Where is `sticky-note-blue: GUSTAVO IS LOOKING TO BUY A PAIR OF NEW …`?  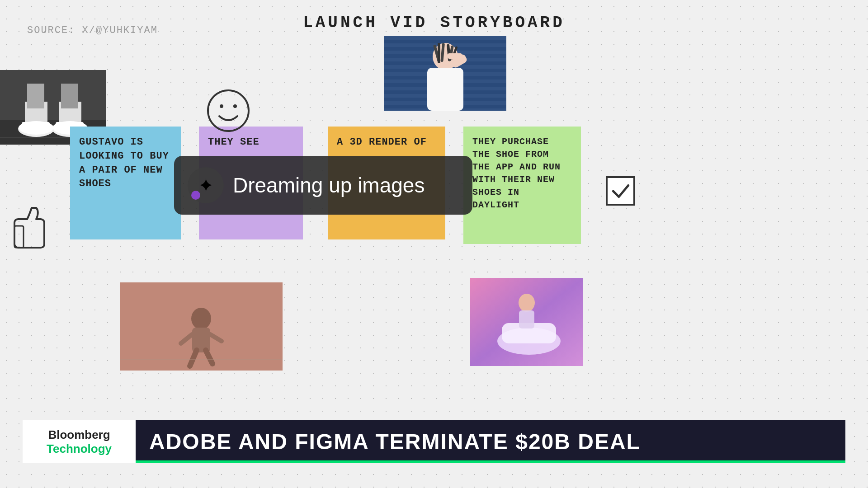
sticky-note-blue: GUSTAVO IS LOOKING TO BUY A PAIR OF NEW … is located at coordinates (126, 183).